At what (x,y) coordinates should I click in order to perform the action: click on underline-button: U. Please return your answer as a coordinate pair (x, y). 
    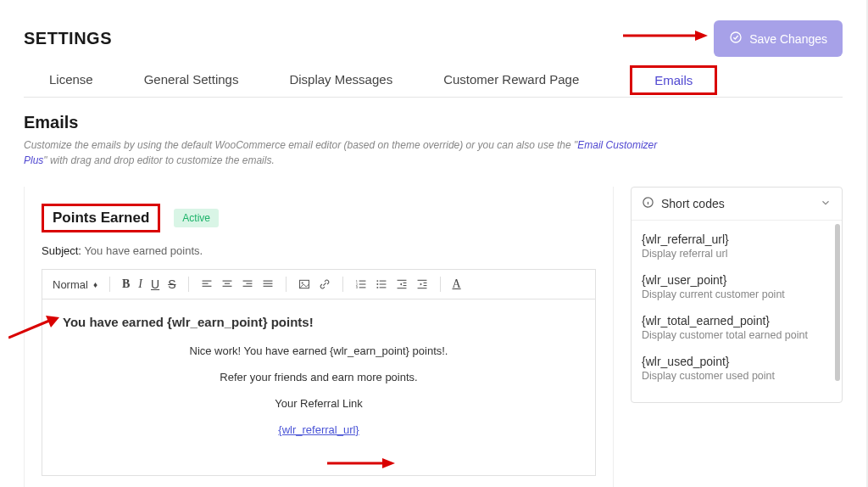
    Looking at the image, I should click on (155, 284).